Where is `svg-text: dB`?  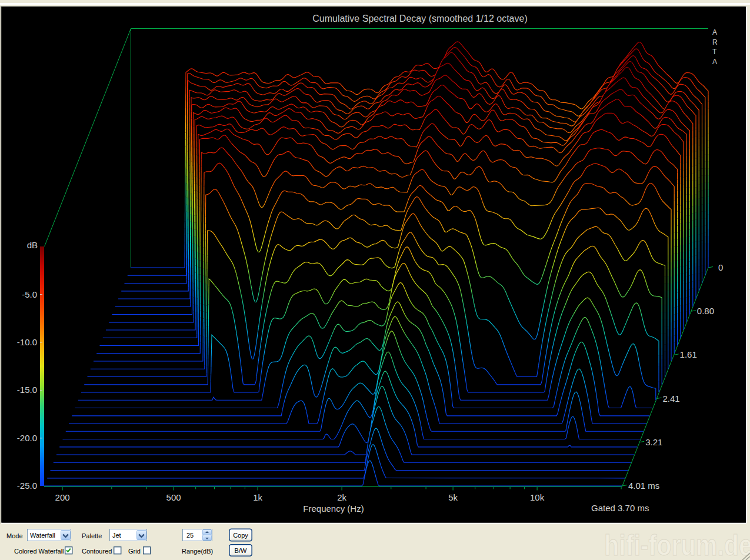 svg-text: dB is located at coordinates (32, 245).